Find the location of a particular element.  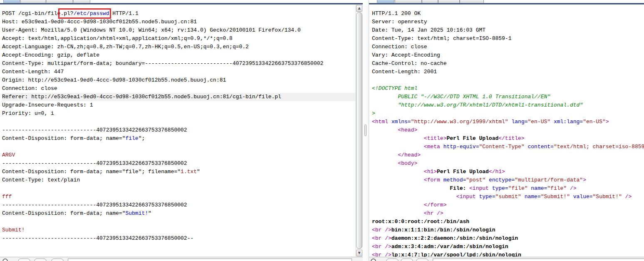

code-line: Referer: http://e53c9ea1-9ed0-4ccc-9d98-… is located at coordinates (179, 97).